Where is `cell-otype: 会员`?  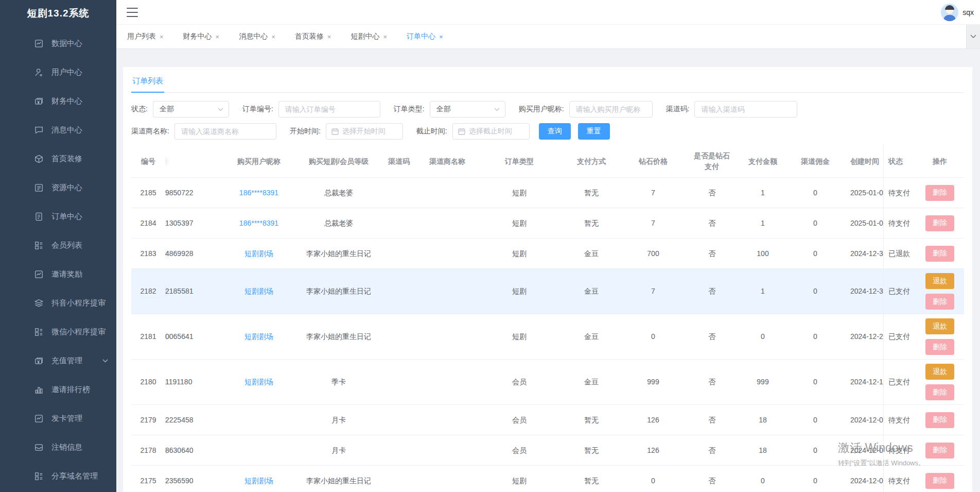
cell-otype: 会员 is located at coordinates (519, 382).